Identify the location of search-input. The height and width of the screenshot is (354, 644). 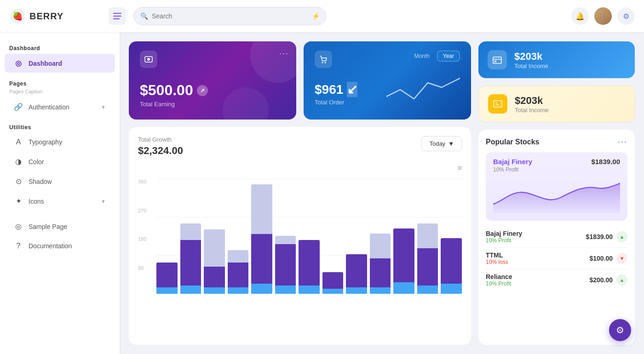
(230, 16).